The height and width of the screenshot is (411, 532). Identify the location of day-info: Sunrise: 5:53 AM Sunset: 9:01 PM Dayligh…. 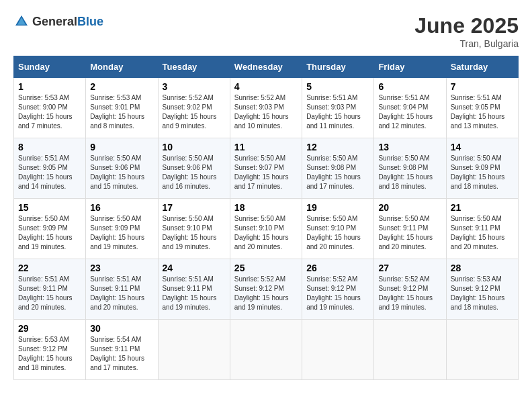
(122, 112).